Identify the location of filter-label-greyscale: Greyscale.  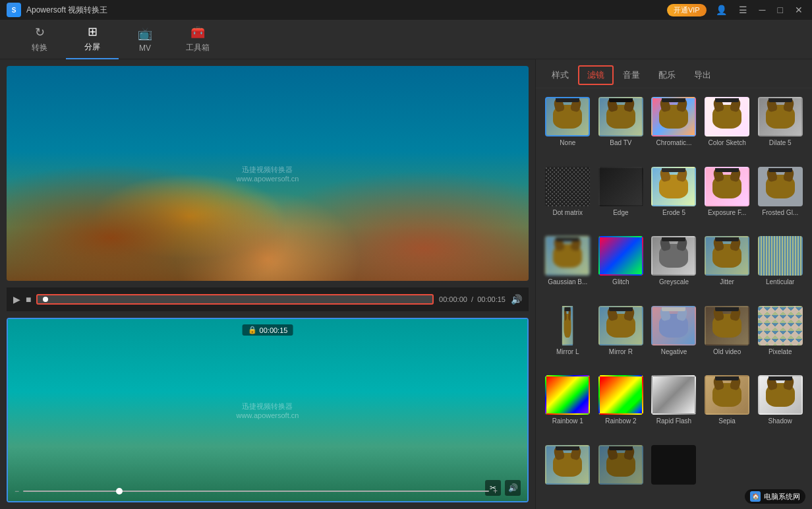
(674, 282).